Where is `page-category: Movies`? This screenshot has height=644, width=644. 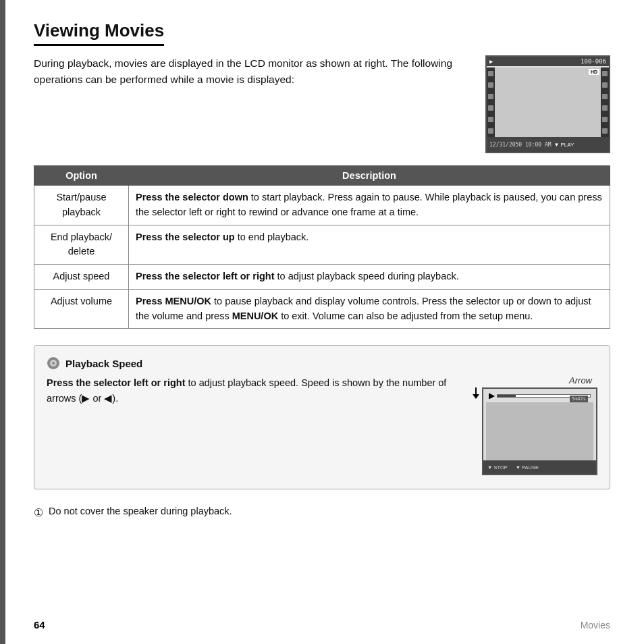
page-category: Movies is located at coordinates (595, 625).